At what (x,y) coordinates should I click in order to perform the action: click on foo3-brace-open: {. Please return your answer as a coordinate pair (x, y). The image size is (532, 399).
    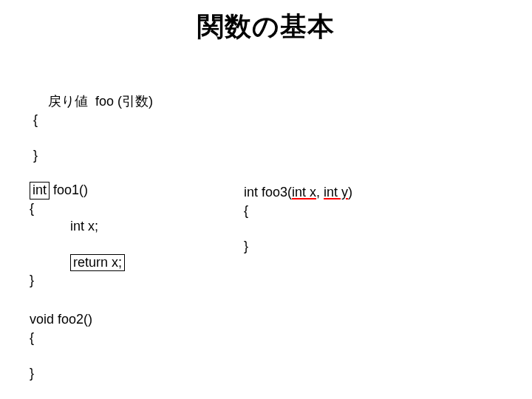
    Looking at the image, I should click on (246, 211).